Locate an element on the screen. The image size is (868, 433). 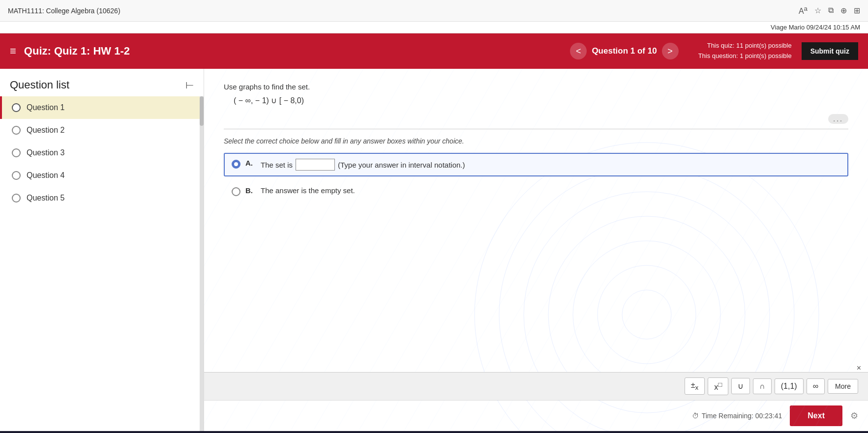
scrollbar-thumb is located at coordinates (202, 111).